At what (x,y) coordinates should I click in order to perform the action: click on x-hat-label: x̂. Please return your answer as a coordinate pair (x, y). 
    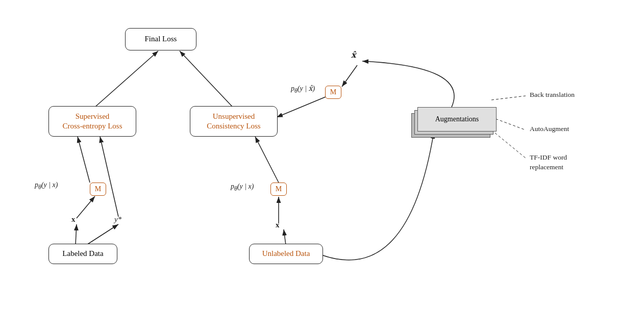
    Looking at the image, I should click on (354, 55).